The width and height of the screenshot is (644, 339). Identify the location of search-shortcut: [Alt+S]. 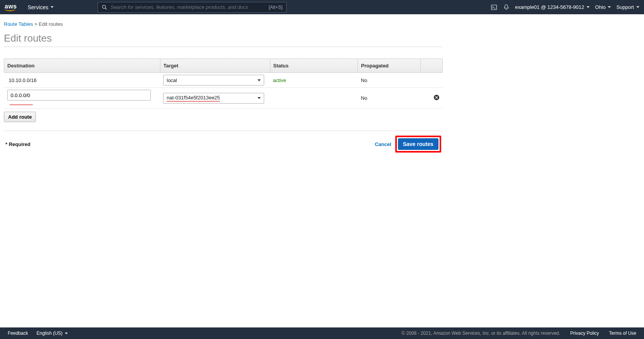
(276, 7).